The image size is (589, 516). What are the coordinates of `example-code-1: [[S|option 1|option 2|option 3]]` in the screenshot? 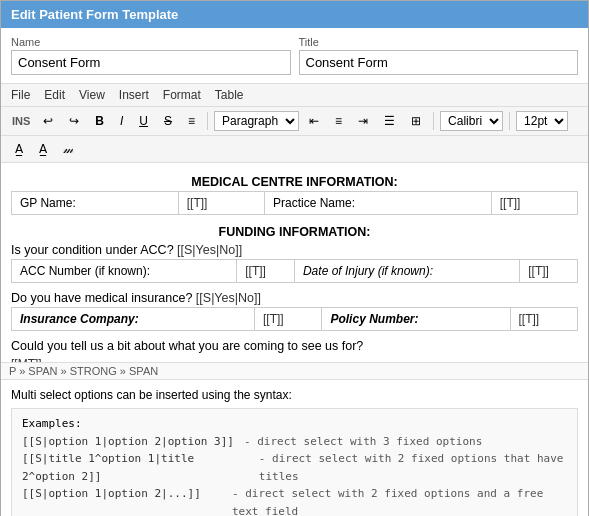 It's located at (128, 442).